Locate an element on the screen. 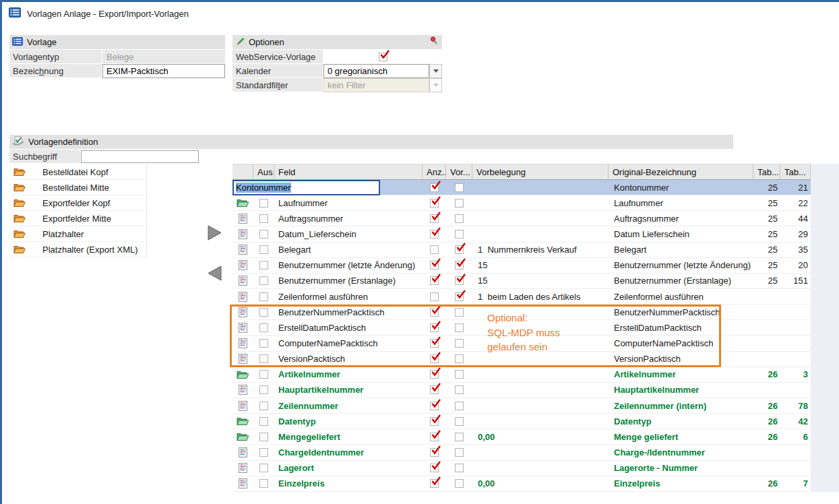 The width and height of the screenshot is (839, 504). table-row: Belegart1 Nummernkreis VerkaufBelegart25… is located at coordinates (522, 251).